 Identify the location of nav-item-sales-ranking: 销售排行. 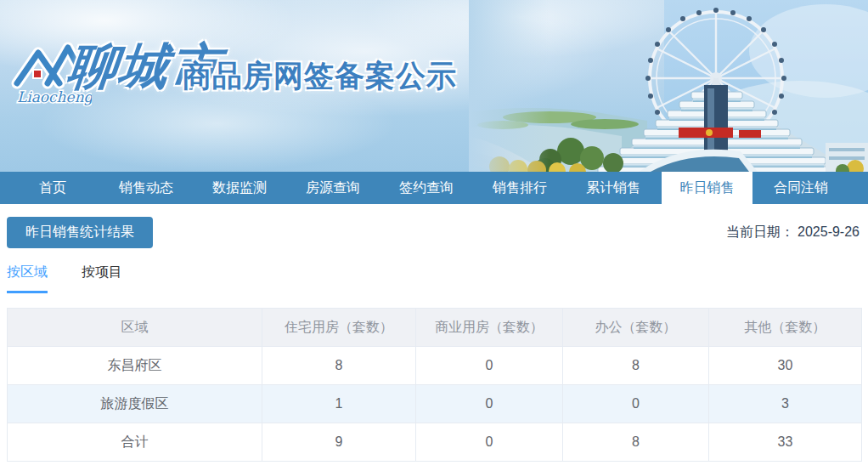
(520, 188).